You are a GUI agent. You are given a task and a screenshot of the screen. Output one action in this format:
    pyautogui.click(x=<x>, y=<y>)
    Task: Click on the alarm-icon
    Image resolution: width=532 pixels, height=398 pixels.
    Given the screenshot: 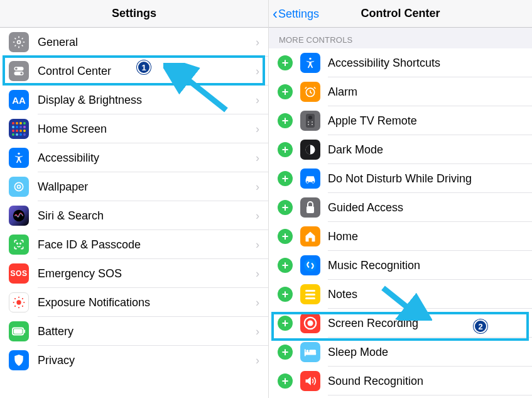 What is the action you would take?
    pyautogui.click(x=310, y=92)
    